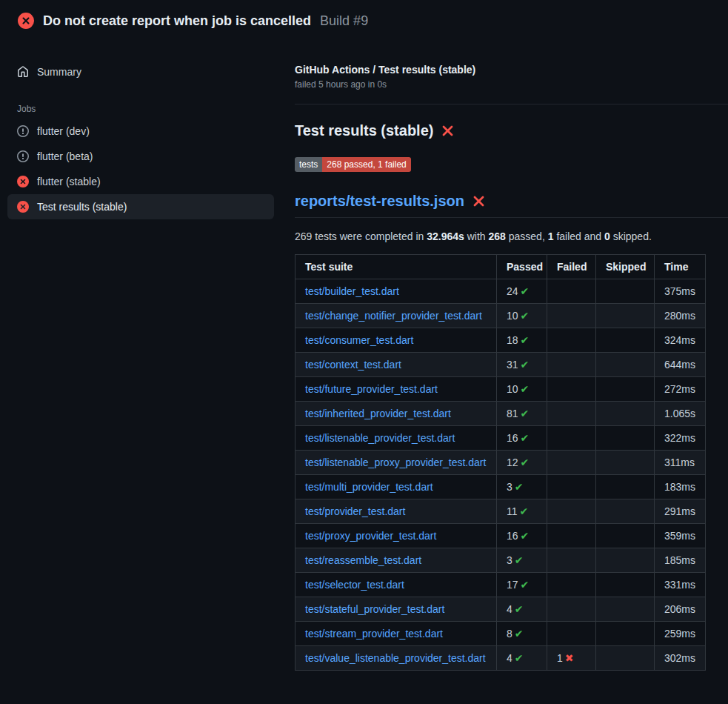 The width and height of the screenshot is (728, 704). What do you see at coordinates (396, 585) in the screenshot?
I see `suite-cell: test/selector_test.dart` at bounding box center [396, 585].